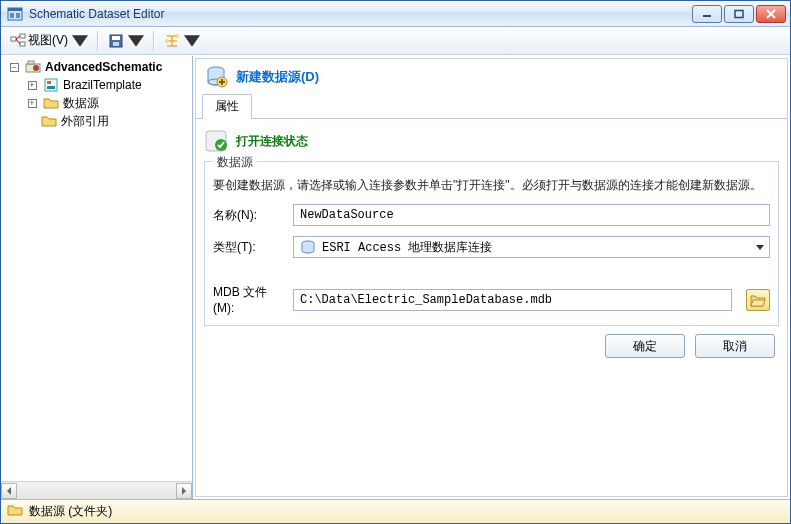 Image resolution: width=791 pixels, height=524 pixels. Describe the element at coordinates (182, 41) in the screenshot. I see `generate-diagrams-button` at that location.